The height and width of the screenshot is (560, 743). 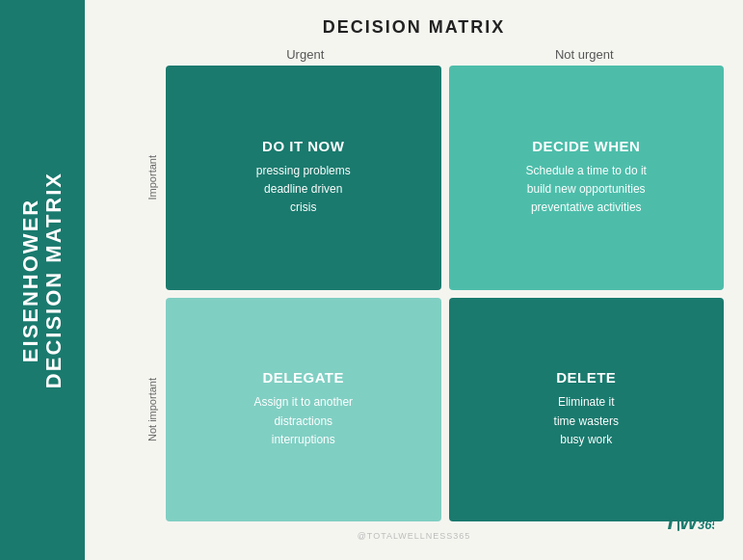 What do you see at coordinates (671, 522) in the screenshot?
I see `svg-text: T` at bounding box center [671, 522].